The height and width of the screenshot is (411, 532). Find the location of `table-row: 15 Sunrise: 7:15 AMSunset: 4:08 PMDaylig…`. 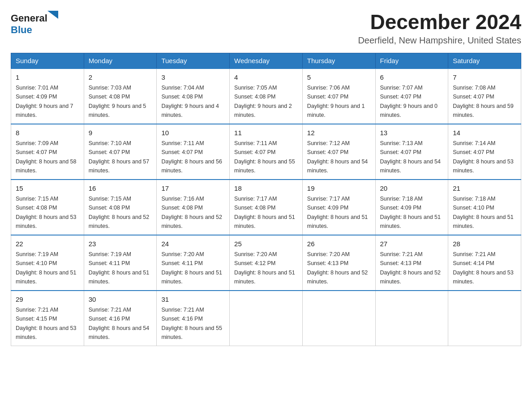

table-row: 15 Sunrise: 7:15 AMSunset: 4:08 PMDaylig… is located at coordinates (47, 207).